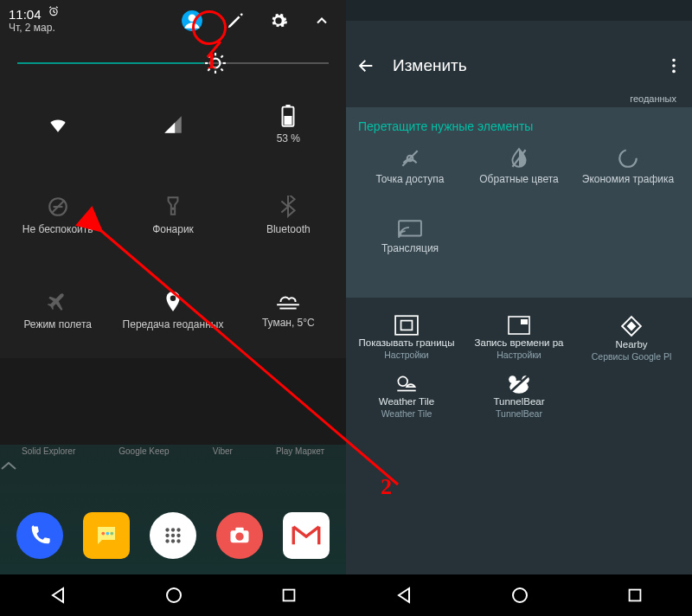 This screenshot has height=616, width=692. Describe the element at coordinates (192, 21) in the screenshot. I see `user-icon` at that location.